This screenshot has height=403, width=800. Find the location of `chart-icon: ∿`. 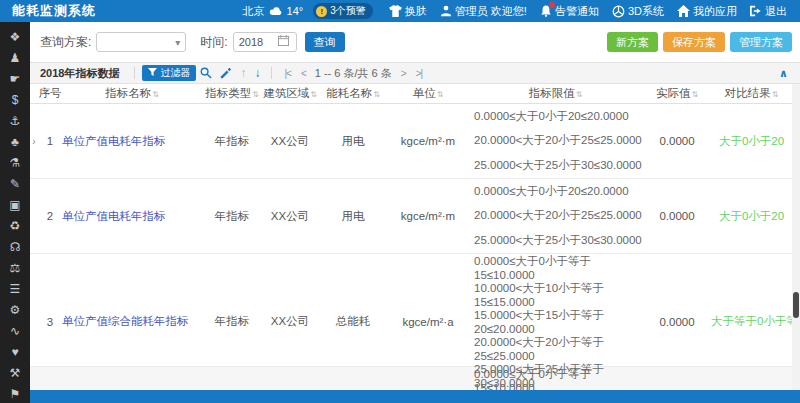

chart-icon: ∿ is located at coordinates (15, 332).